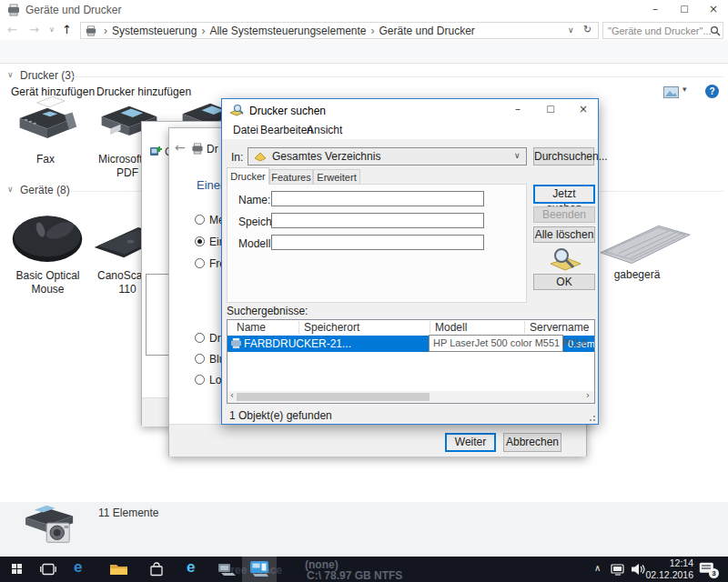  What do you see at coordinates (588, 29) in the screenshot?
I see `refresh-icon: ↻` at bounding box center [588, 29].